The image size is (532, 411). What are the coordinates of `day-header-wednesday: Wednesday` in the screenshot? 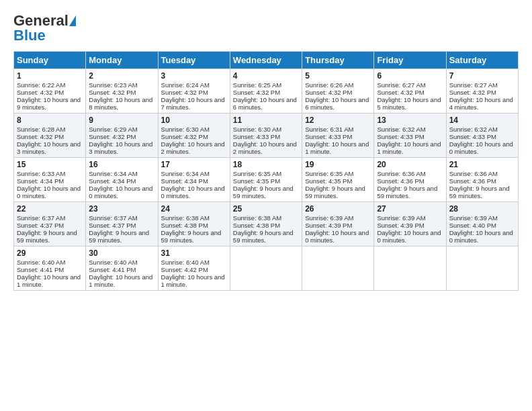 It's located at (266, 60).